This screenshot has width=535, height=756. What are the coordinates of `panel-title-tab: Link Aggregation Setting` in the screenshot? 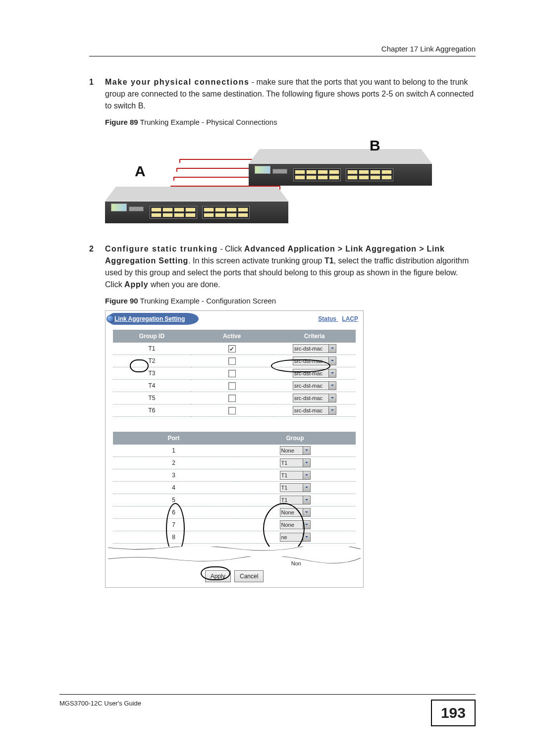 It's located at (154, 319).